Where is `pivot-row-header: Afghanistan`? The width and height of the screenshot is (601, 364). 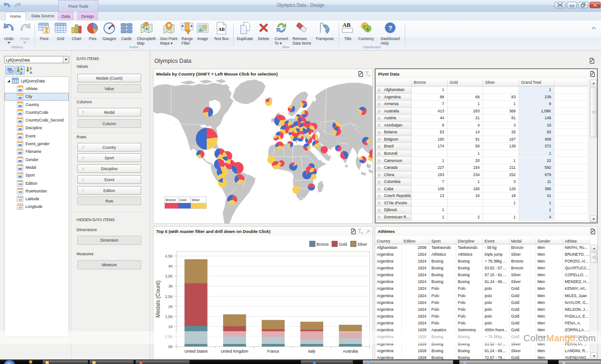 pivot-row-header: Afghanistan is located at coordinates (393, 90).